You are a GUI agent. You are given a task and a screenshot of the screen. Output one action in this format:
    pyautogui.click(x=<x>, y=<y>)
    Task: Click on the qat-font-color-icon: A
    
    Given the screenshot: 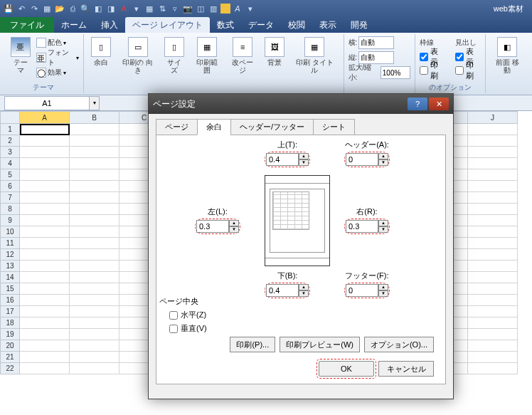 What is the action you would take?
    pyautogui.click(x=124, y=9)
    